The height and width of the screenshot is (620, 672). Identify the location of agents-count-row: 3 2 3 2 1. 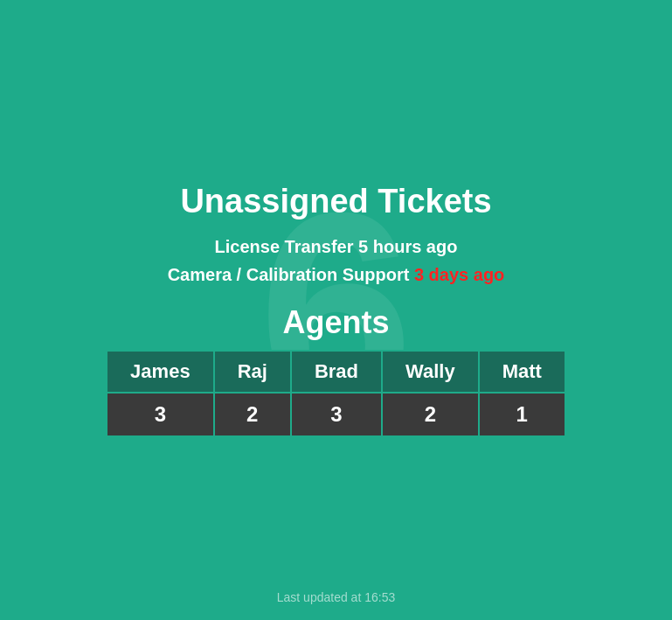
(336, 414).